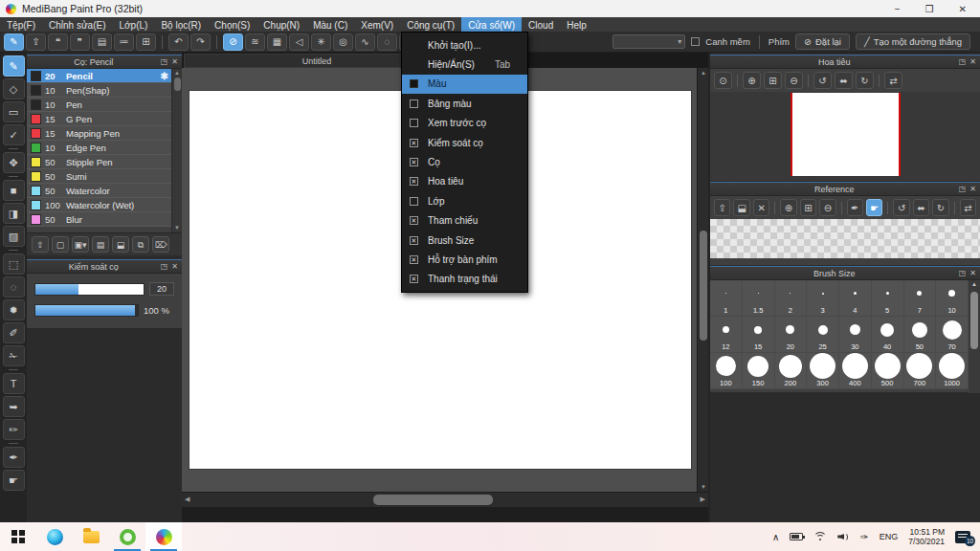  I want to click on menu-Màu (C): Màu (C), so click(330, 25).